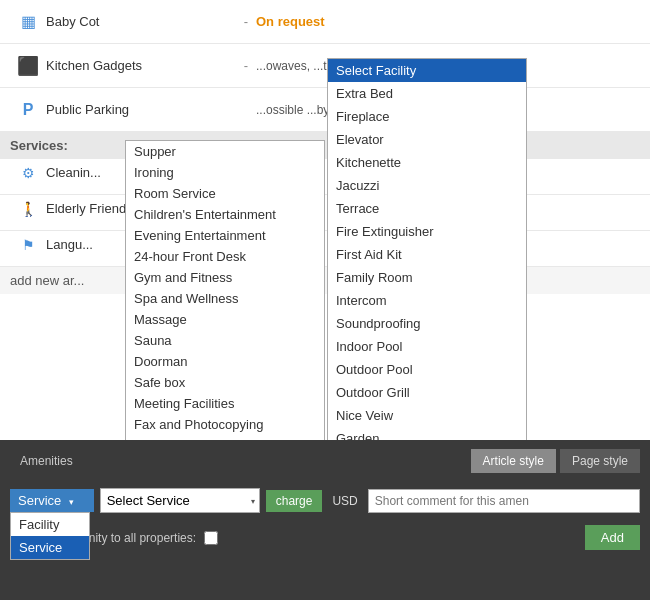  Describe the element at coordinates (225, 362) in the screenshot. I see `dropdown-item-doorman: Doorman` at that location.